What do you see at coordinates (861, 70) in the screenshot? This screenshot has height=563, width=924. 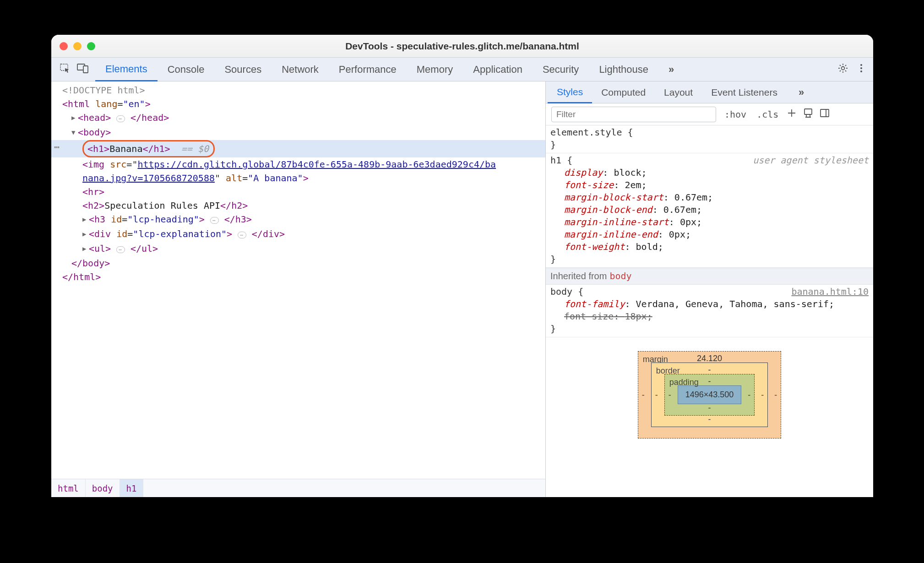 I see `more-menu-icon` at bounding box center [861, 70].